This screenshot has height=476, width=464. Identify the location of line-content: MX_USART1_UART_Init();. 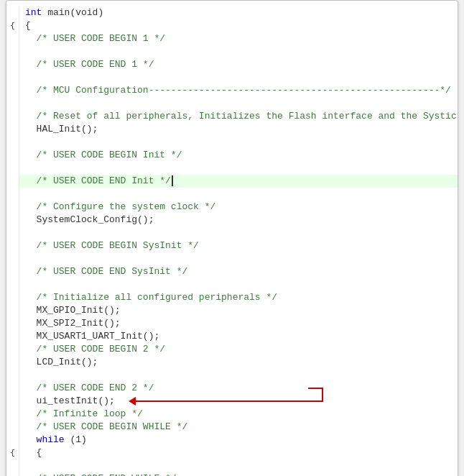
(238, 337).